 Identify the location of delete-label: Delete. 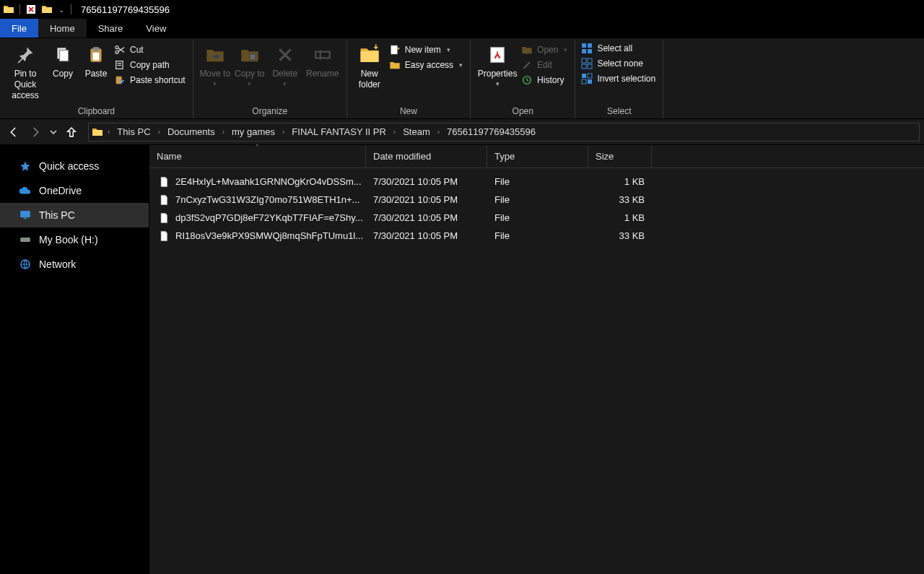
(284, 74).